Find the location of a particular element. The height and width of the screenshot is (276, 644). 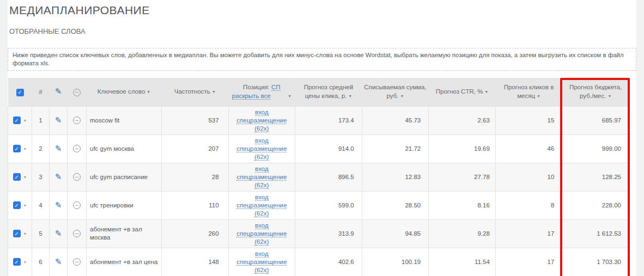

charged-sum-value: 21.72 is located at coordinates (396, 149).